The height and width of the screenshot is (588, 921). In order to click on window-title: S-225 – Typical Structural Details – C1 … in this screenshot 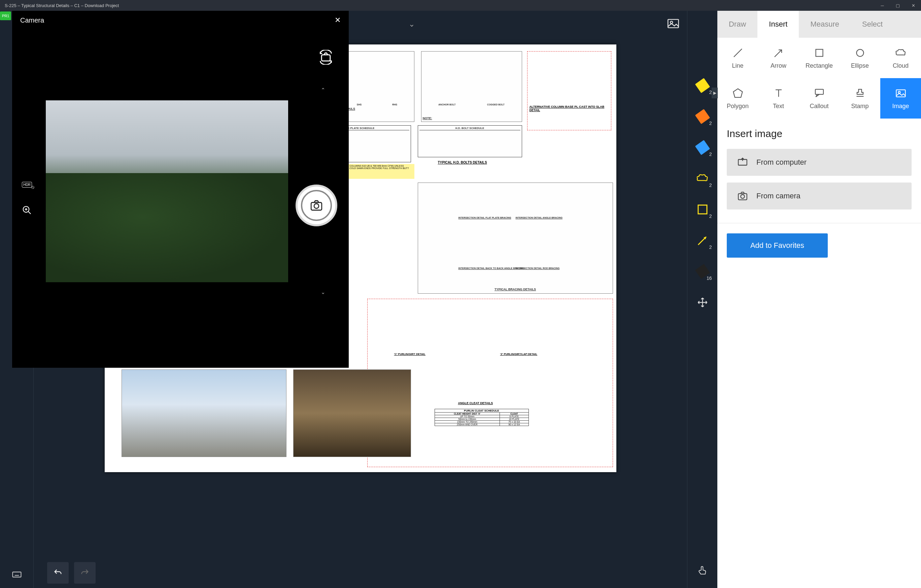, I will do `click(438, 5)`.